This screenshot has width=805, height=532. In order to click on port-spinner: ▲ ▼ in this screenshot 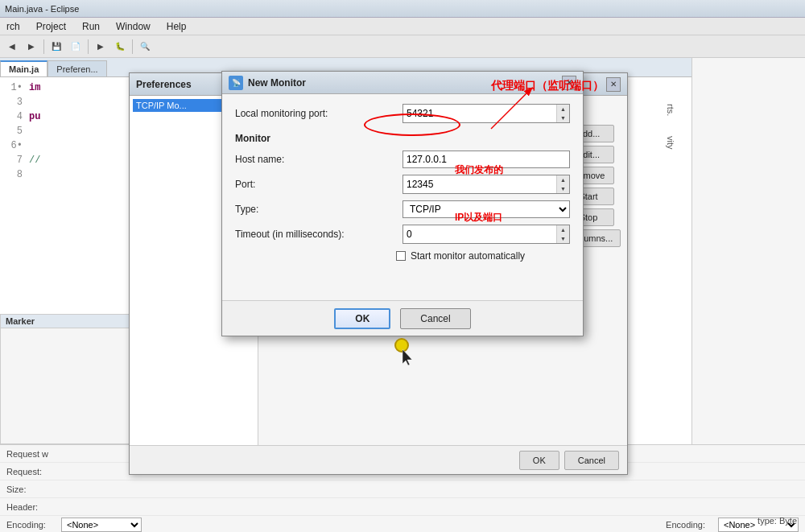, I will do `click(563, 184)`.